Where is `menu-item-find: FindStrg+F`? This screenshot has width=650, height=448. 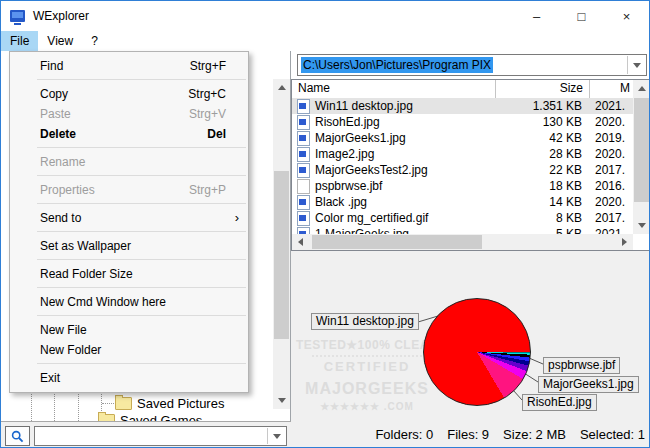 menu-item-find: FindStrg+F is located at coordinates (129, 66).